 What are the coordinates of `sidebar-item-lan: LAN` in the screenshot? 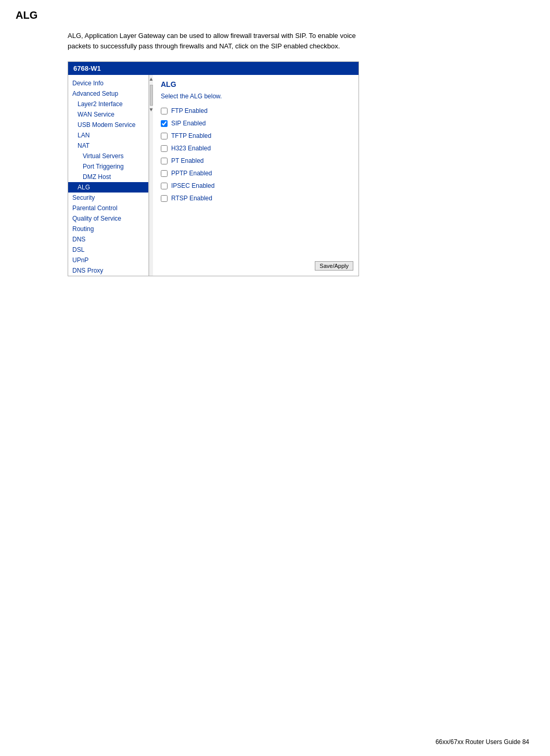 It's located at (108, 135).